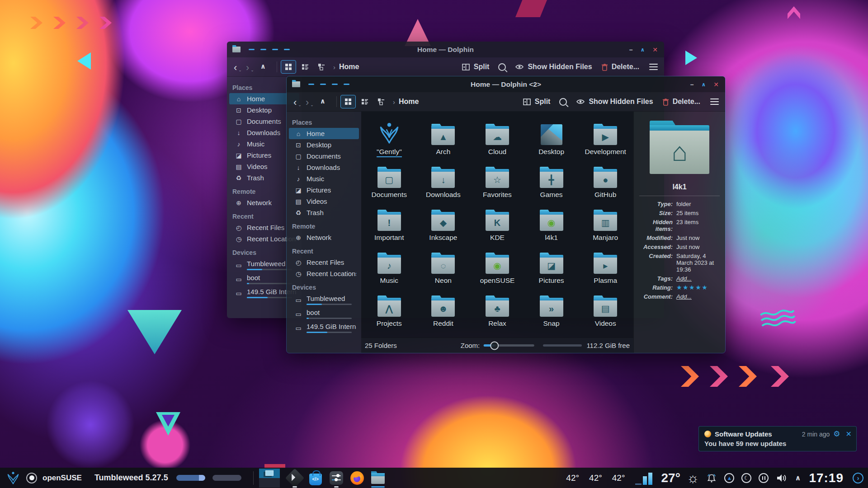  What do you see at coordinates (704, 84) in the screenshot?
I see `maximize-button: ∧` at bounding box center [704, 84].